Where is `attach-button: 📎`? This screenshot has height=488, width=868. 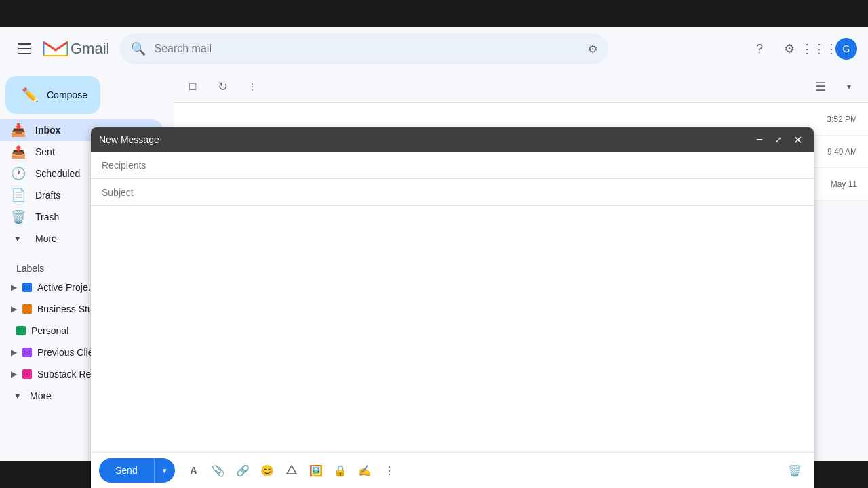 attach-button: 📎 is located at coordinates (218, 470).